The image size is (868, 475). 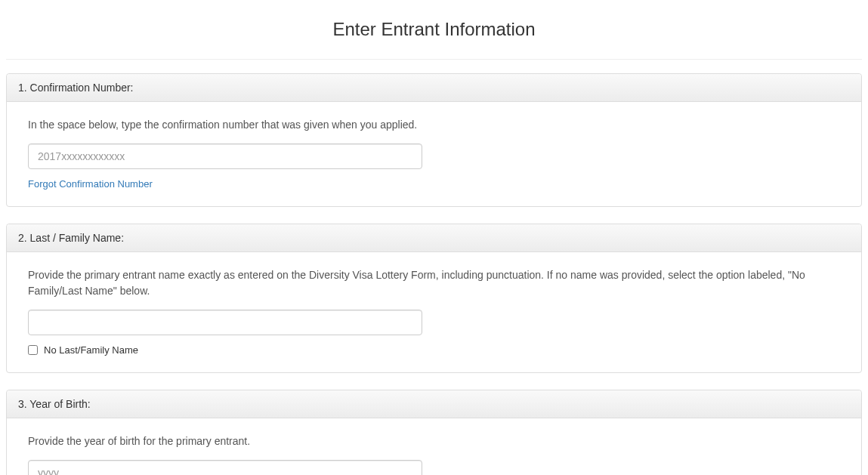 What do you see at coordinates (434, 59) in the screenshot?
I see `title-divider` at bounding box center [434, 59].